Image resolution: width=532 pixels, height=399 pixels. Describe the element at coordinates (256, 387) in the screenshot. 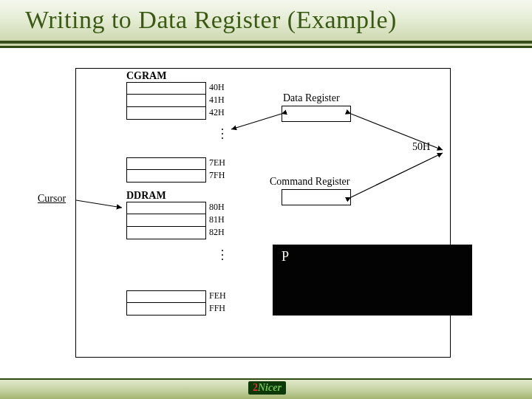

I see `brand-glyph: 2` at that location.